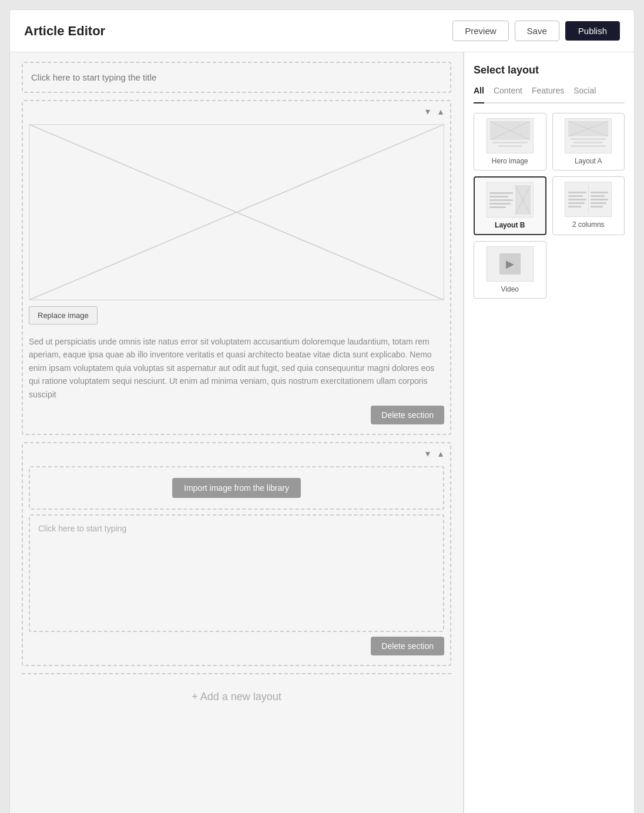  Describe the element at coordinates (592, 31) in the screenshot. I see `publish-button: Publish` at that location.